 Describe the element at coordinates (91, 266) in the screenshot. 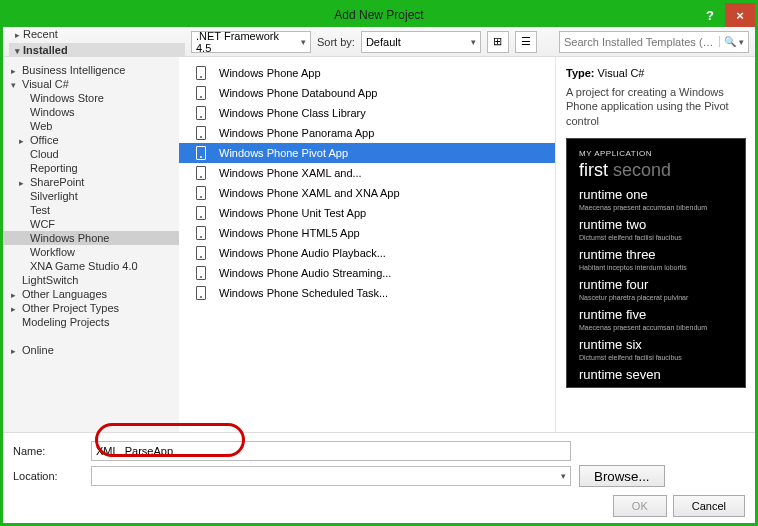

I see `tree-item: XNA Game Studio 4.0` at that location.